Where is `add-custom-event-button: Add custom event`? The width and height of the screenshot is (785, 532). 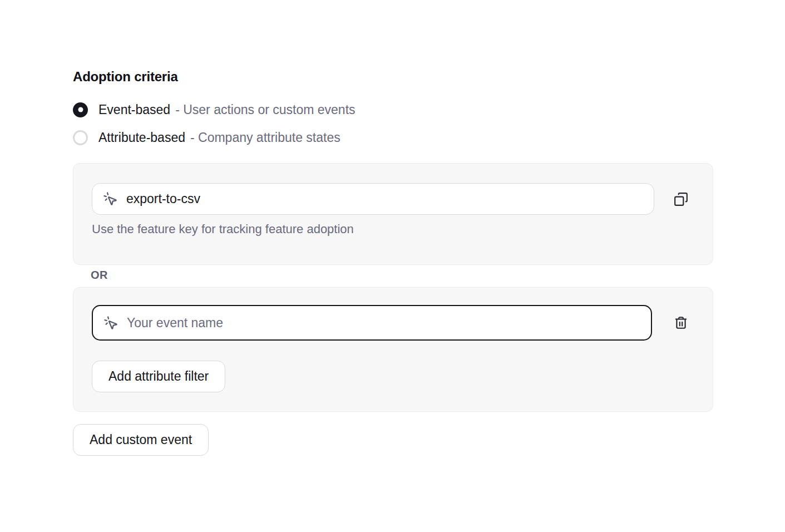
add-custom-event-button: Add custom event is located at coordinates (141, 440).